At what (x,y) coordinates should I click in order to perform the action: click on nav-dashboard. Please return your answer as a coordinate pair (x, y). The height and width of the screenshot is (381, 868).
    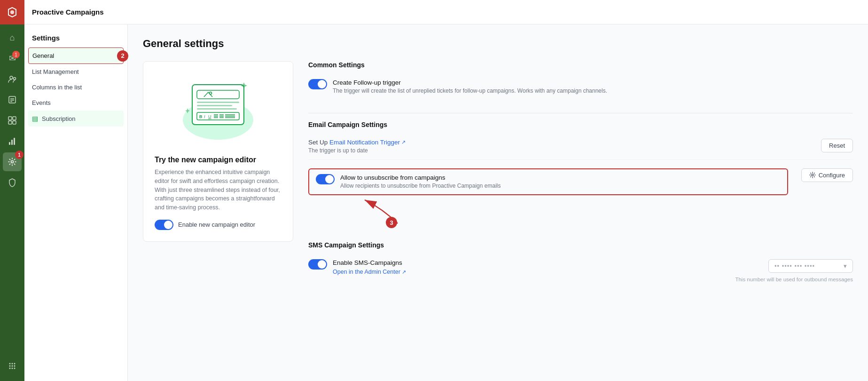
    Looking at the image, I should click on (12, 120).